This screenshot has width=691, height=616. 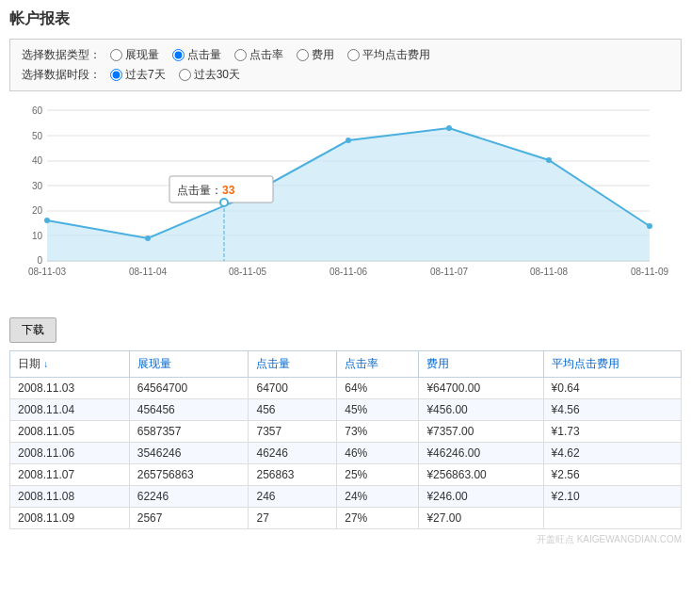 I want to click on col-header-ctr: 点击率, so click(x=378, y=365).